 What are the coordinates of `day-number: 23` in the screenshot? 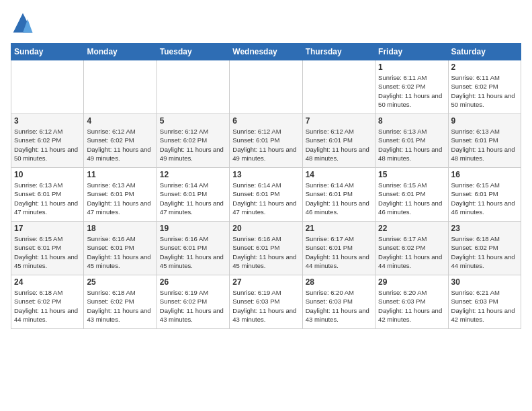 It's located at (485, 228).